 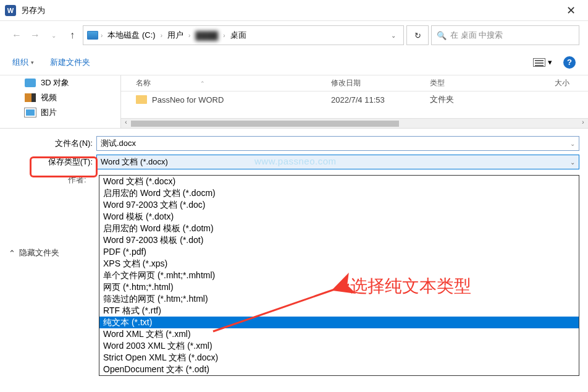 I want to click on close-button: ✕, so click(x=571, y=11).